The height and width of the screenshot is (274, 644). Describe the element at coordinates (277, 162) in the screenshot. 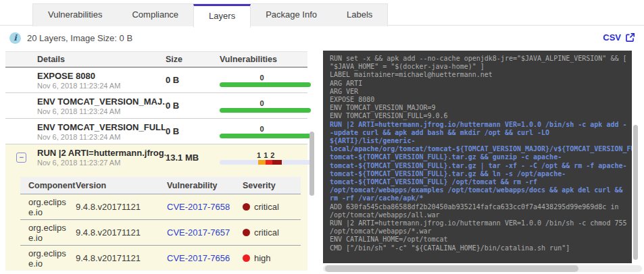

I see `critical-segment` at that location.